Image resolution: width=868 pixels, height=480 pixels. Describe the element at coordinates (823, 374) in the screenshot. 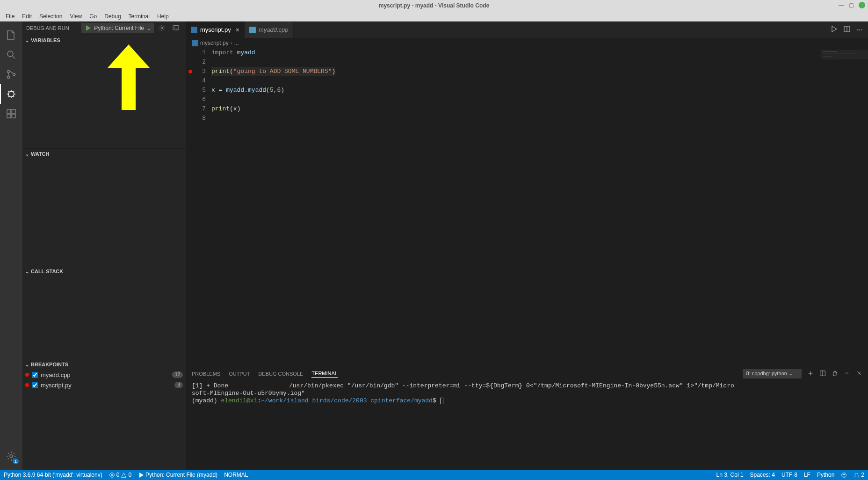

I see `split-terminal-icon` at that location.